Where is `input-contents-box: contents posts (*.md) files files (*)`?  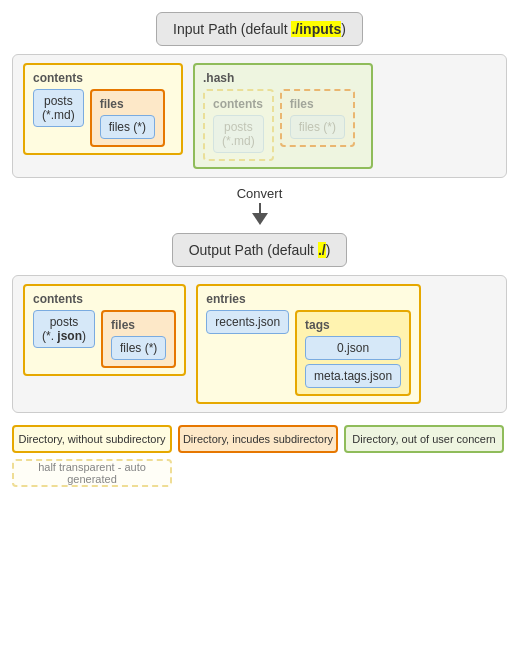
input-contents-box: contents posts (*.md) files files (*) is located at coordinates (103, 109).